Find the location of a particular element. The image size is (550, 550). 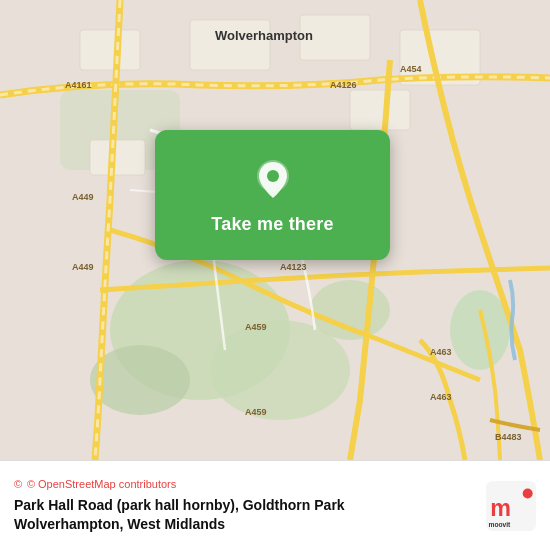

location-subtitle: Wolverhampton, West Midlands is located at coordinates (120, 524).